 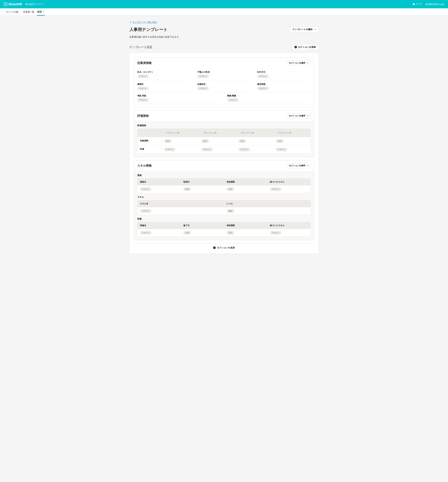 What do you see at coordinates (164, 75) in the screenshot?
I see `field-item: 氏名（ヨミガナ） テキスト` at bounding box center [164, 75].